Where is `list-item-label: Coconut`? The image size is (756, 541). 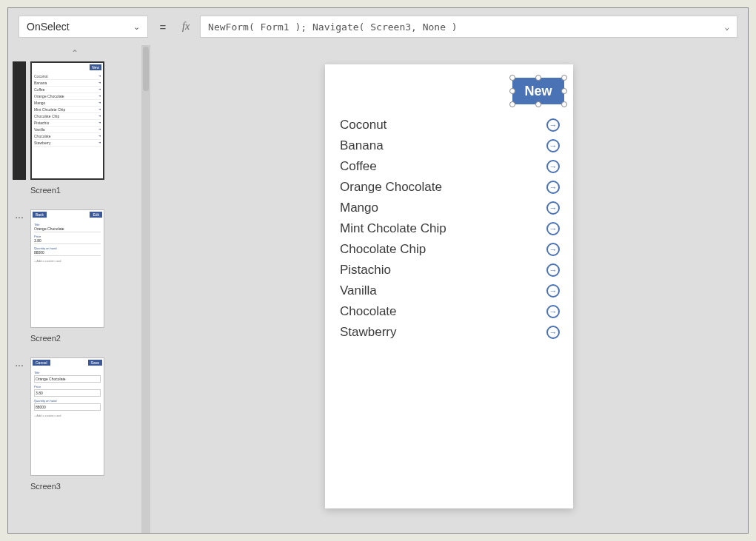 list-item-label: Coconut is located at coordinates (363, 125).